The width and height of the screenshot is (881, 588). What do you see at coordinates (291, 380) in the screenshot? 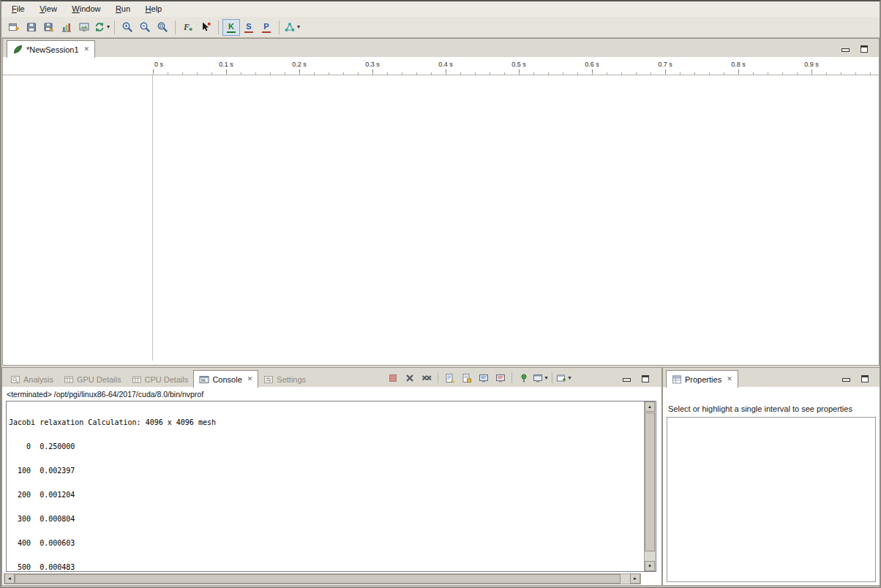
I see `tab-settings-label: Settings` at bounding box center [291, 380].